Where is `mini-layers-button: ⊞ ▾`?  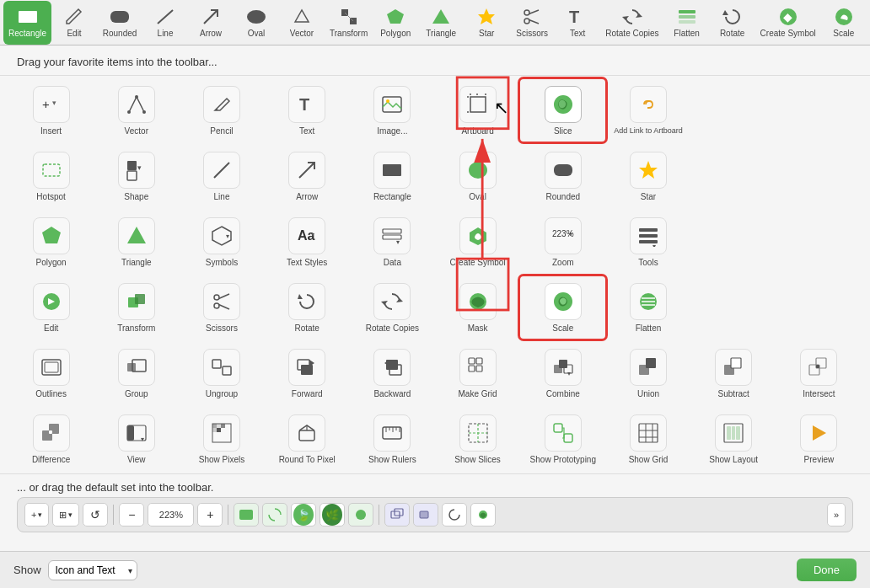 mini-layers-button: ⊞ ▾ is located at coordinates (66, 515).